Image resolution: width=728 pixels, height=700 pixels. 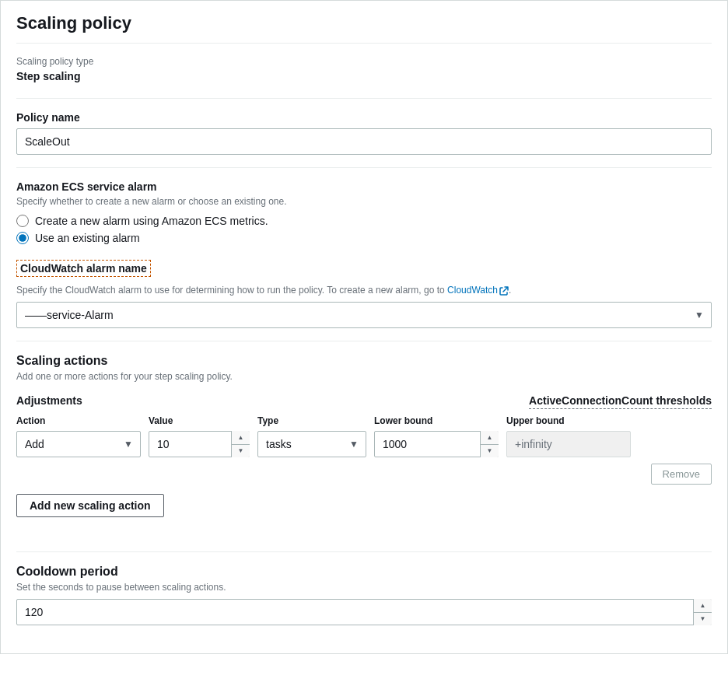 I want to click on cloudwatch-alarm-label: CloudWatch alarm name, so click(x=84, y=268).